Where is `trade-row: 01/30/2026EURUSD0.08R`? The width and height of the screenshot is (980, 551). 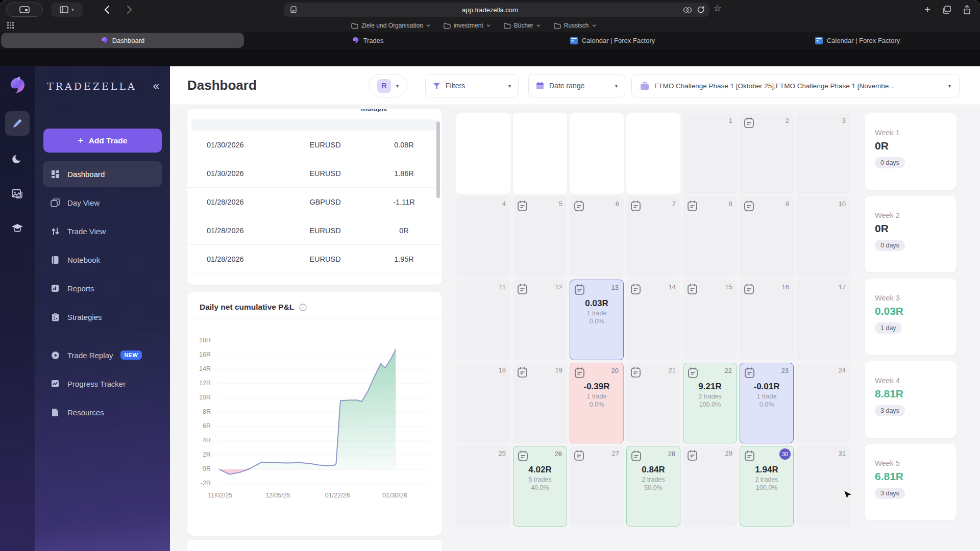 trade-row: 01/30/2026EURUSD0.08R is located at coordinates (314, 145).